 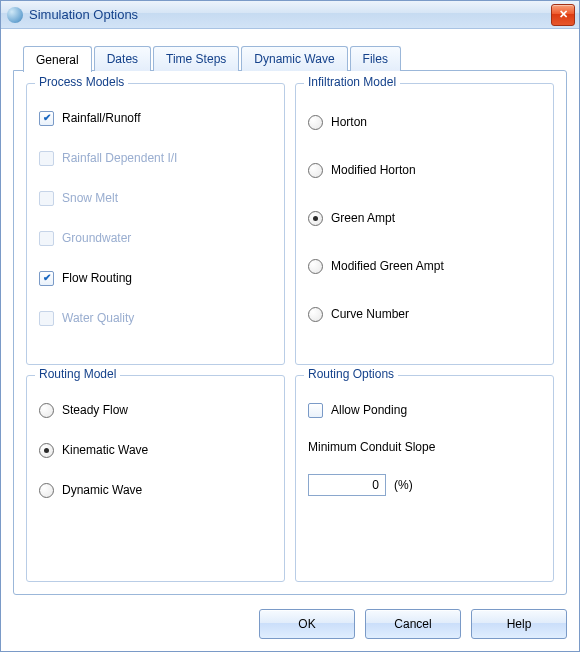 What do you see at coordinates (424, 218) in the screenshot?
I see `rad-green-ampt: Green Ampt` at bounding box center [424, 218].